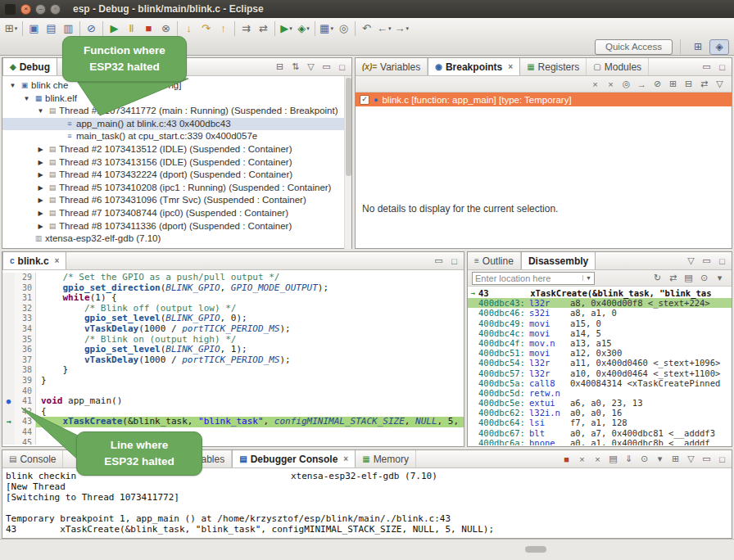  Describe the element at coordinates (233, 442) in the screenshot. I see `editor-line: 45` at that location.